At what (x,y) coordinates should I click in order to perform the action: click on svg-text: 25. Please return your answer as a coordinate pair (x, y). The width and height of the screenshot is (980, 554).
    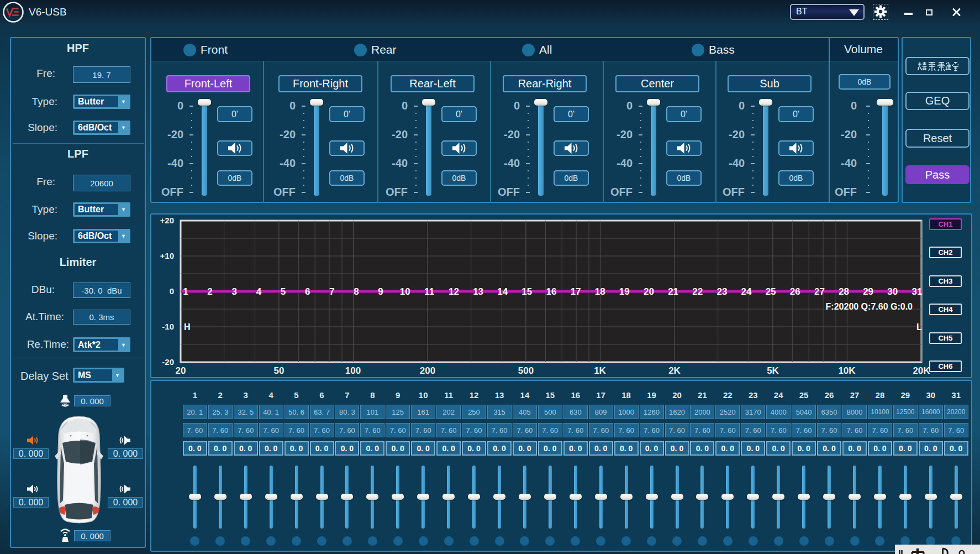
    Looking at the image, I should click on (771, 292).